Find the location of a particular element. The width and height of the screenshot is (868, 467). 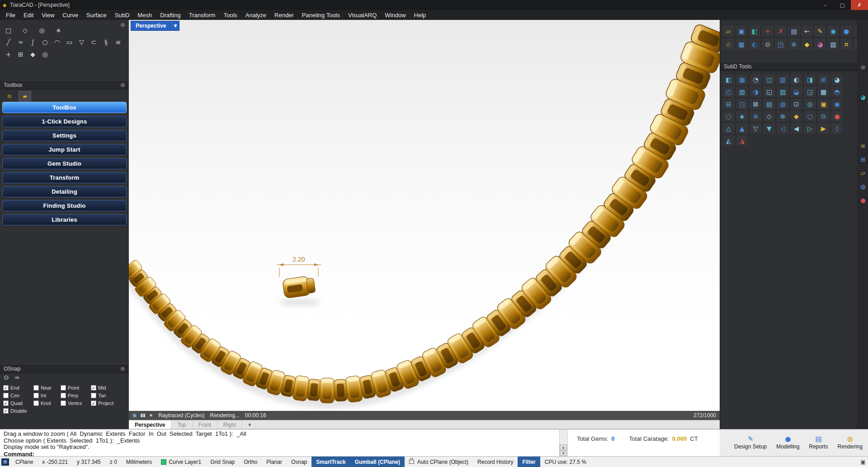

design-setup-button: ✎ Design Setup is located at coordinates (750, 443).